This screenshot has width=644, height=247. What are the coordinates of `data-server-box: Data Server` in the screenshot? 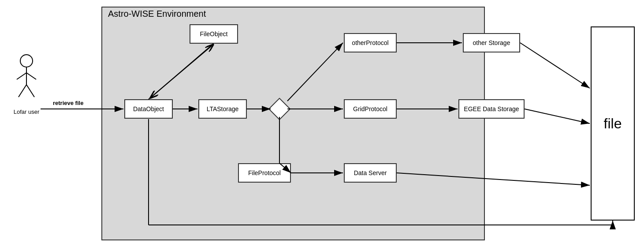 It's located at (370, 173).